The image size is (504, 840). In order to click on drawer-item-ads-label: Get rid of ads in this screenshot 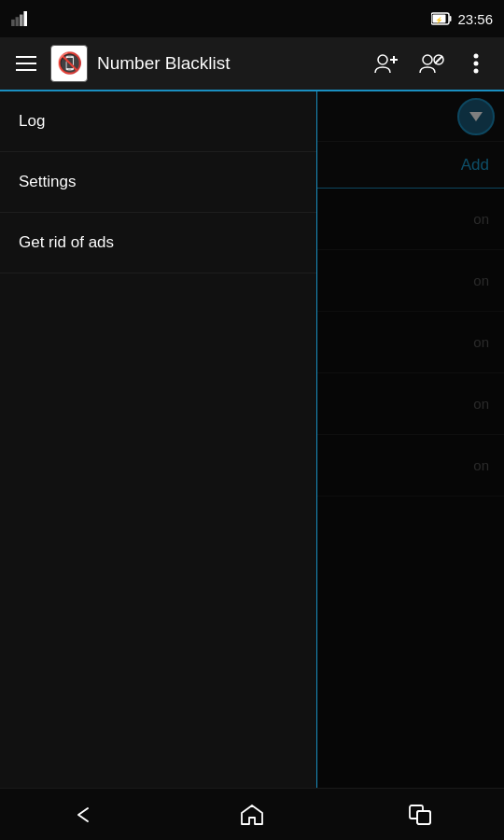, I will do `click(66, 243)`.